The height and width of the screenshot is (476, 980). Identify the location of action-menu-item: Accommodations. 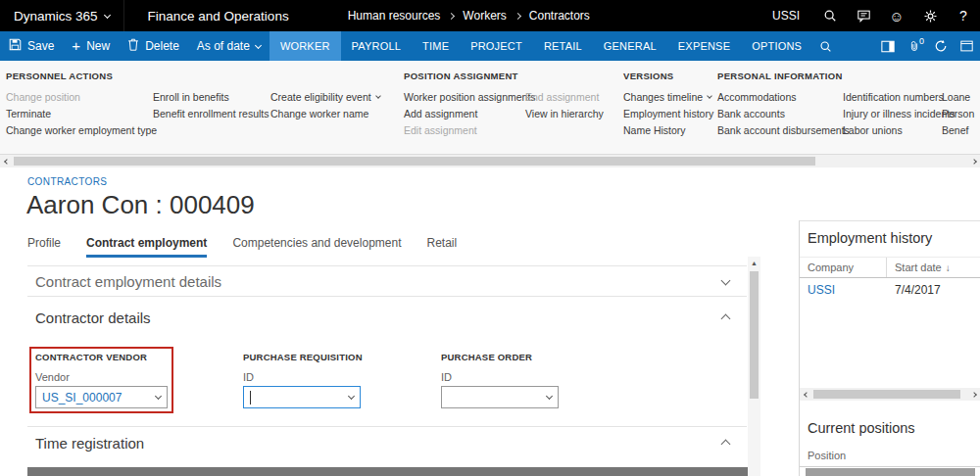
(780, 96).